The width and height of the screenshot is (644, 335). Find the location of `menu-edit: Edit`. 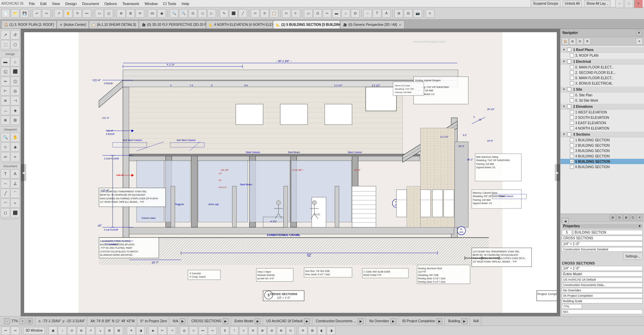

menu-edit: Edit is located at coordinates (44, 4).